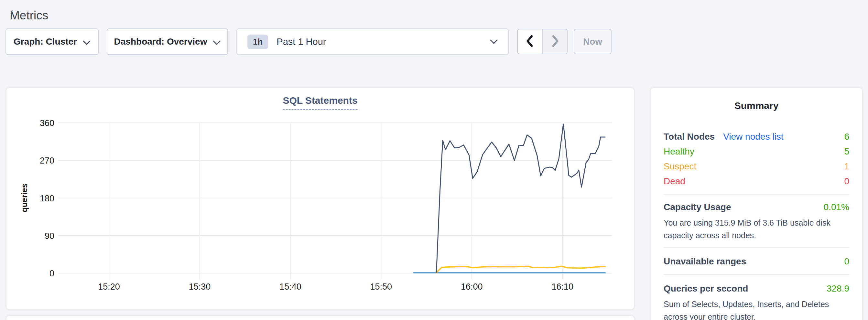 The image size is (868, 320). Describe the element at coordinates (705, 261) in the screenshot. I see `unavailable-ranges-label: Unavailable ranges` at that location.